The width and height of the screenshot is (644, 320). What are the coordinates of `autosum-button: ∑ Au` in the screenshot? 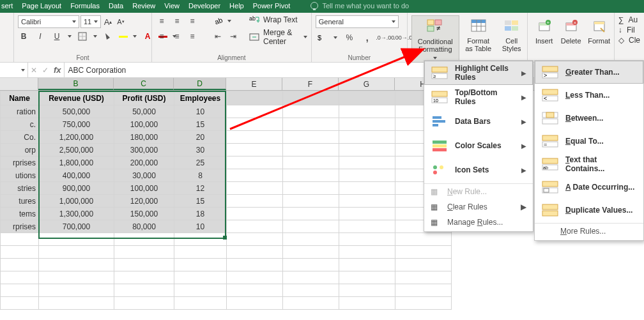 It's located at (629, 20).